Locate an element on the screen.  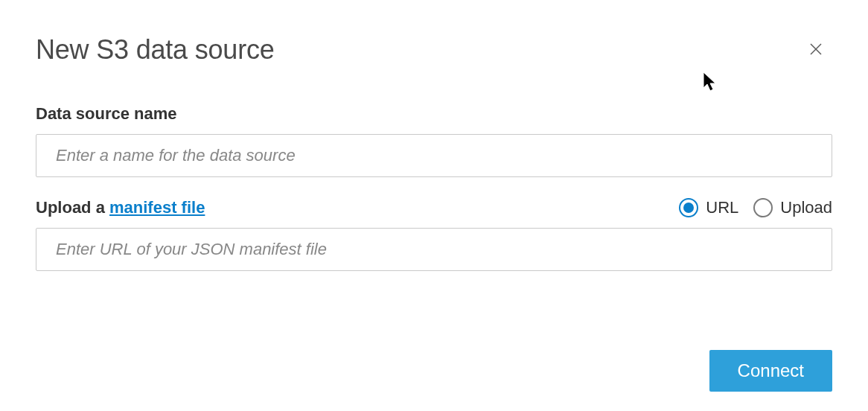
radio-url: URL is located at coordinates (709, 208).